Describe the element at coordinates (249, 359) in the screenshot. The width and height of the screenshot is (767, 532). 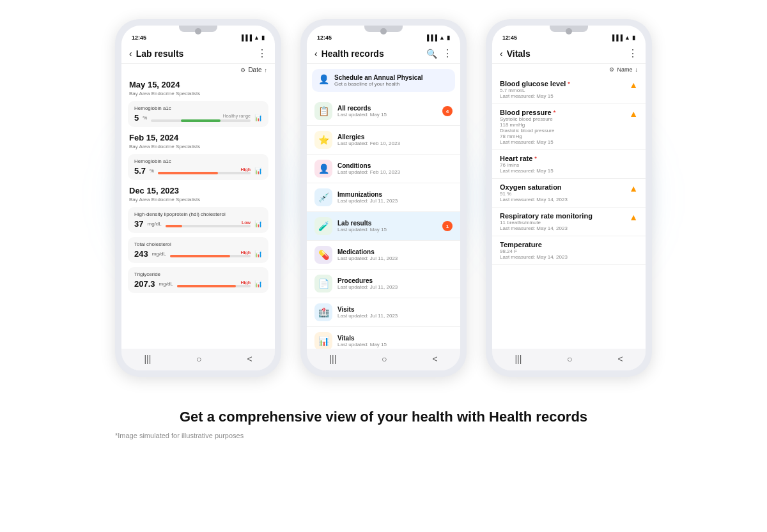
I see `nav-recent-1: <` at that location.